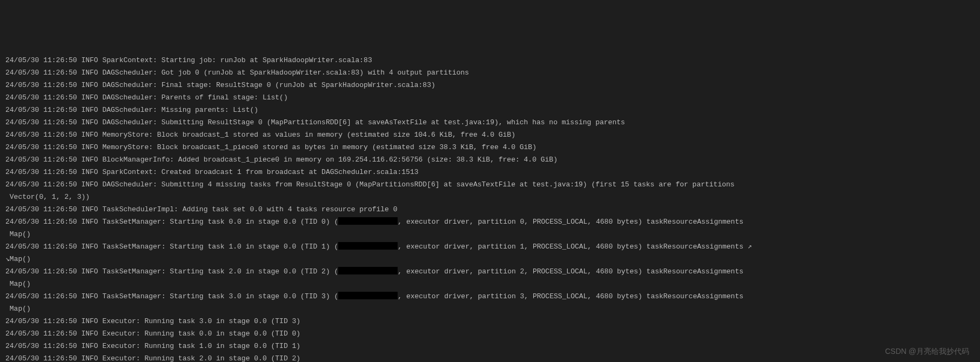  I want to click on watermark-text: CSDN @月亮给我抄代码, so click(927, 351).